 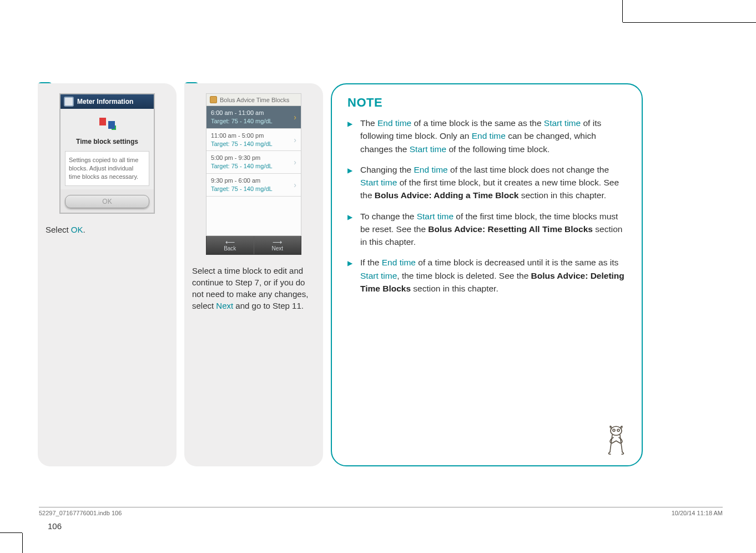 I want to click on document-icon, so click(x=69, y=102).